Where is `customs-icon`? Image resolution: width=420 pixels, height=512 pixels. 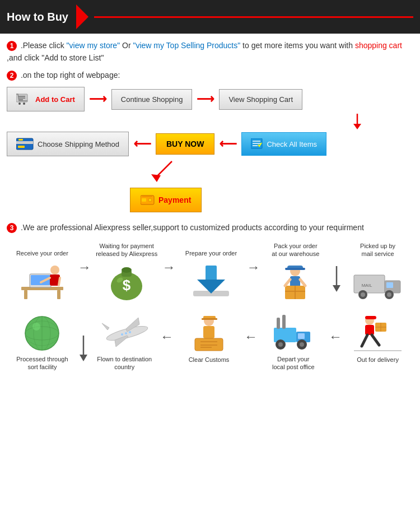
customs-icon is located at coordinates (209, 333).